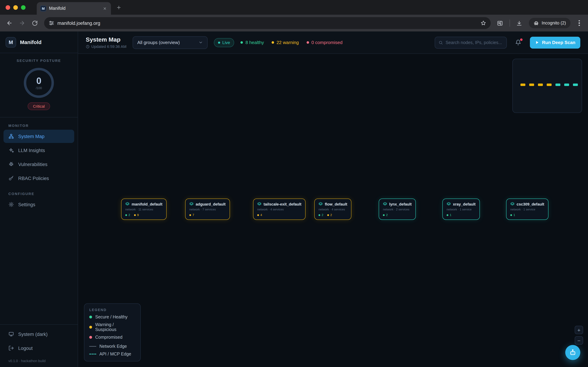  I want to click on healthy-service-count: 2, so click(128, 215).